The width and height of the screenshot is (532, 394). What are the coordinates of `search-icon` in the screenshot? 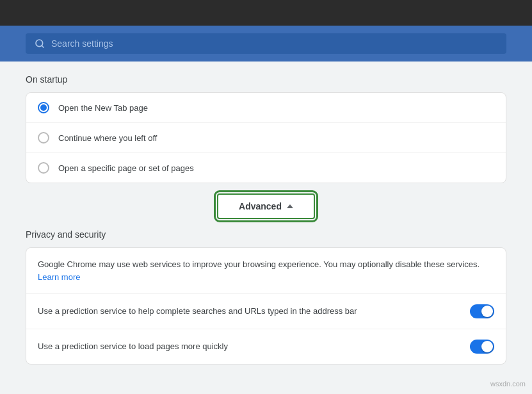 It's located at (40, 44).